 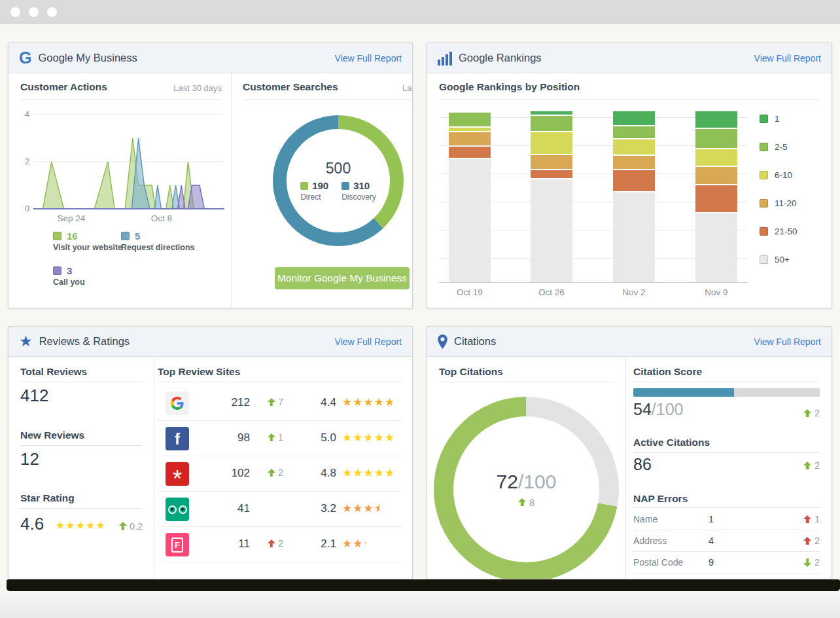 What do you see at coordinates (629, 58) in the screenshot?
I see `panel-header: Google Rankings View Full Report` at bounding box center [629, 58].